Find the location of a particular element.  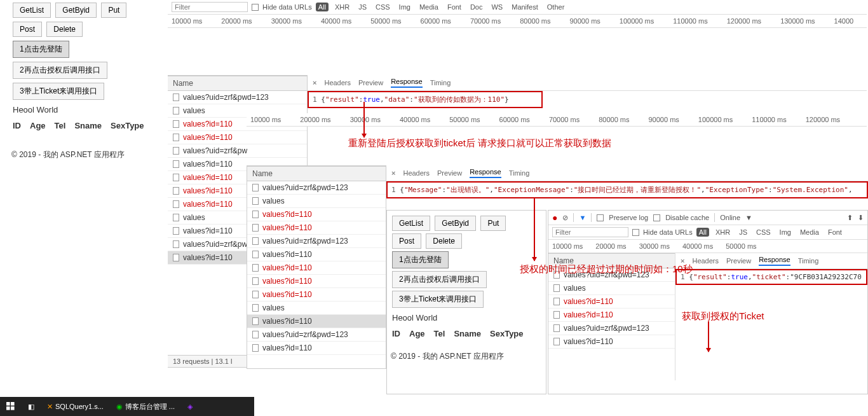

timeline-tick: 70000 ms is located at coordinates (485, 21).